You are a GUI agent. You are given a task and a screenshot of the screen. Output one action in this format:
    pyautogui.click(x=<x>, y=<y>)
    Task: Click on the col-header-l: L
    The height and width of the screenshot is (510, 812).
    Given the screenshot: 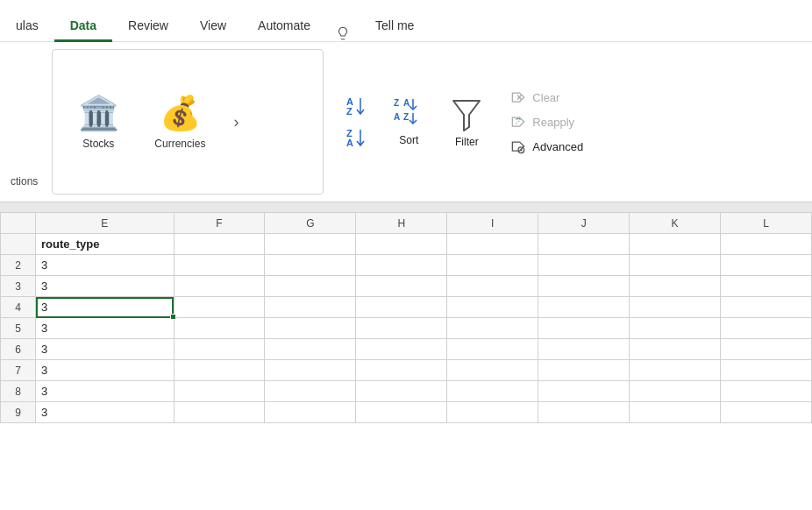 What is the action you would take?
    pyautogui.click(x=766, y=223)
    